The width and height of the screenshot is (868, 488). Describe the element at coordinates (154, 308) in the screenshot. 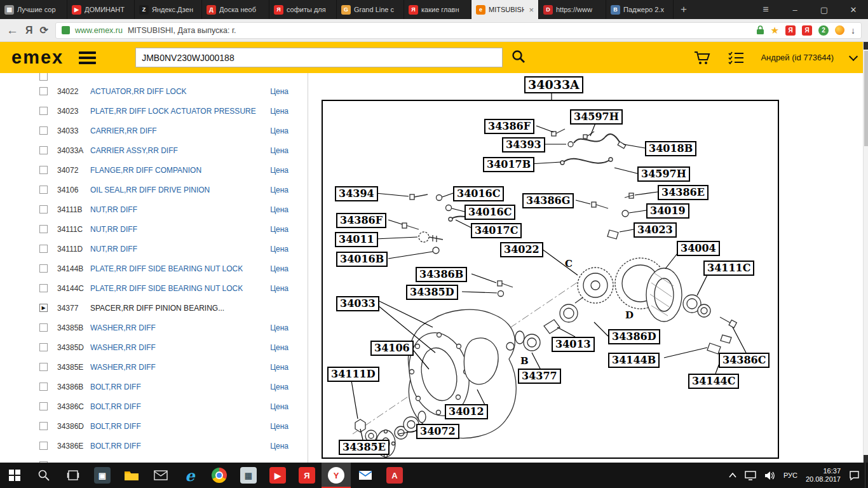

I see `table-row-selected: ▶ 34377 SPACER,RR DIFF PINION BEARING...` at that location.